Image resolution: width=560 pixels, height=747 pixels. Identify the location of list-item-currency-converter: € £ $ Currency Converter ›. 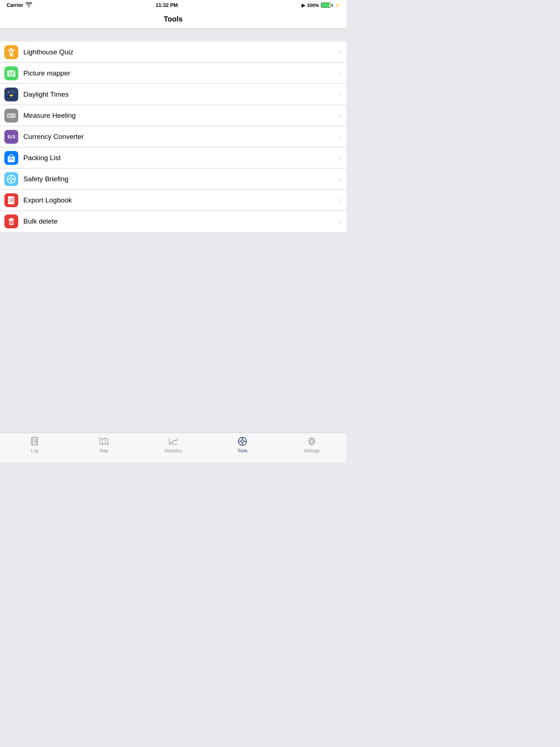
(173, 137).